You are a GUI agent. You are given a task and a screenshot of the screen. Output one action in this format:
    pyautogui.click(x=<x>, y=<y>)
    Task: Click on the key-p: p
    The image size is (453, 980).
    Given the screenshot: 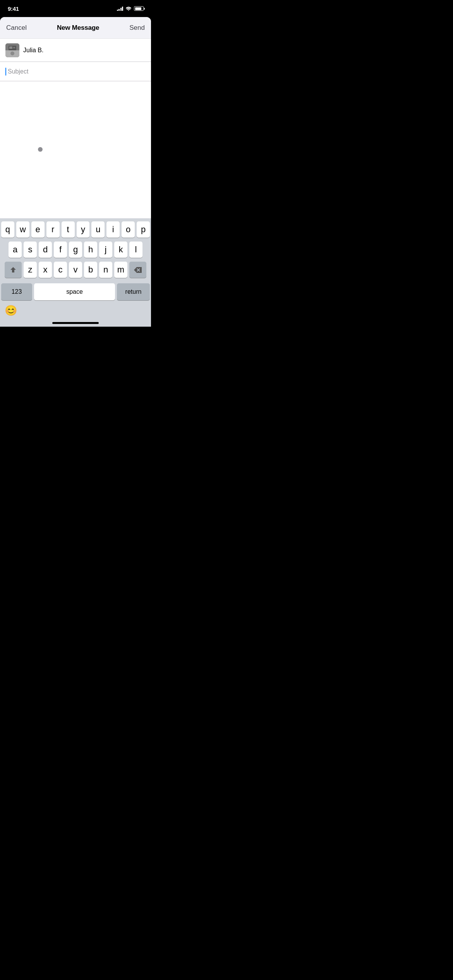 What is the action you would take?
    pyautogui.click(x=143, y=230)
    